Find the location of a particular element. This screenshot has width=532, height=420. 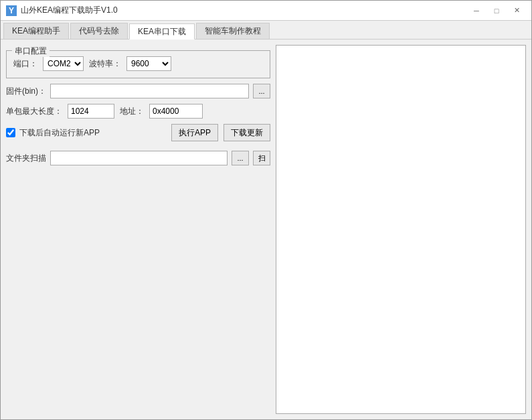

packet-address-row: 单包最大长度： 地址： is located at coordinates (138, 111).